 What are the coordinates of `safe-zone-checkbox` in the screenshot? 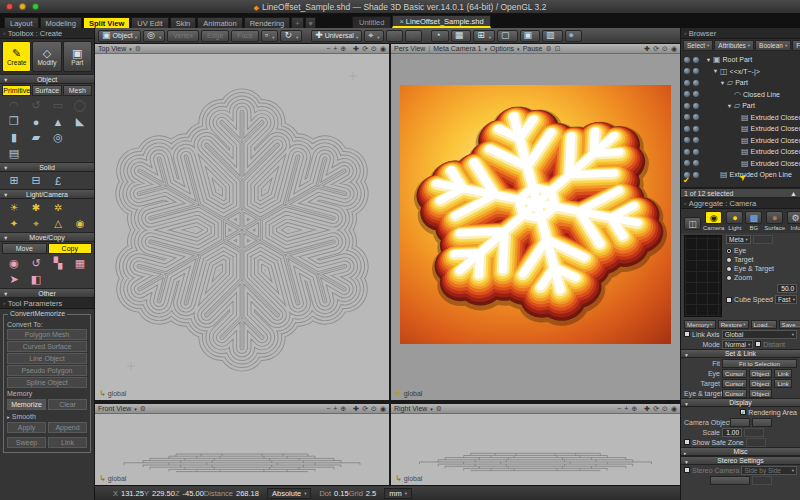 It's located at (687, 442).